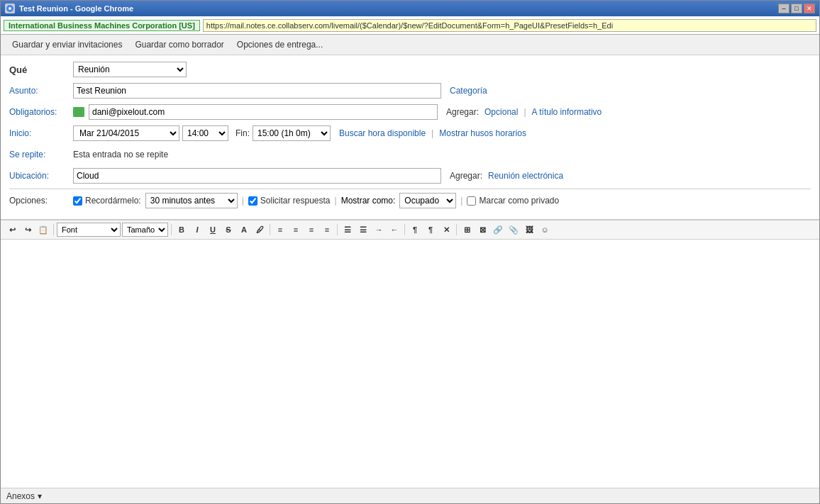 The width and height of the screenshot is (820, 504). What do you see at coordinates (201, 133) in the screenshot?
I see `date-time-row: Mar 21/04/2015 14:00 Fin: 15:00 (1h 0m)` at bounding box center [201, 133].